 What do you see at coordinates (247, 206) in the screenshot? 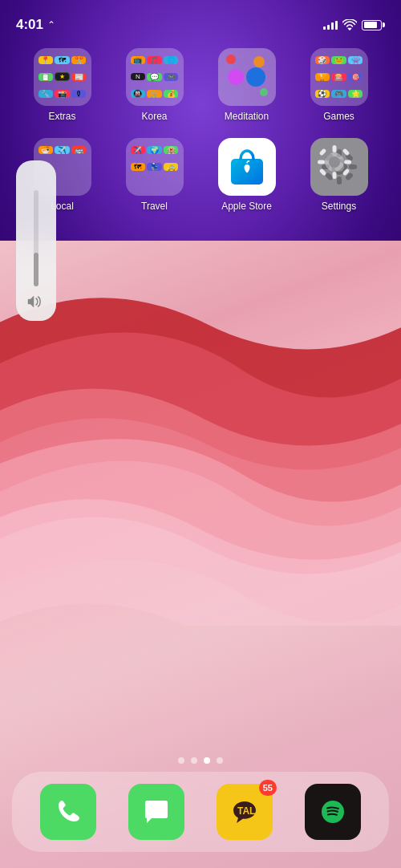
I see `apple-store-label: Apple Store` at bounding box center [247, 206].